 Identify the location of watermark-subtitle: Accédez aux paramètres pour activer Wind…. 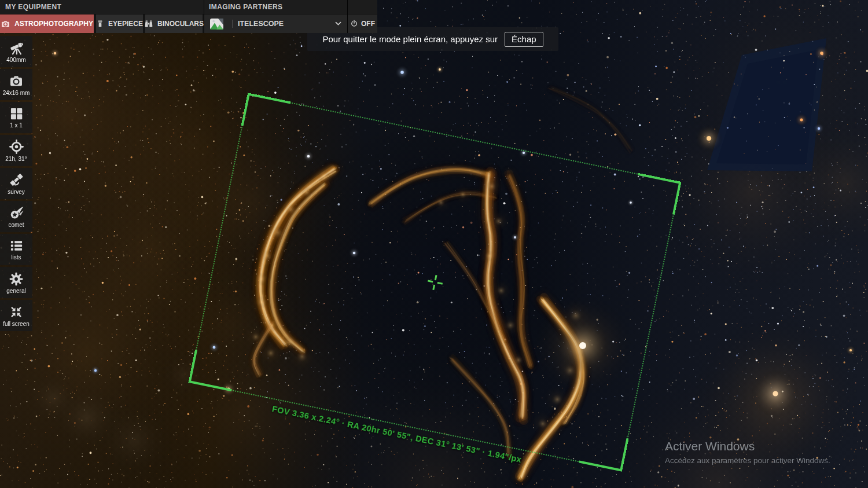
(748, 461).